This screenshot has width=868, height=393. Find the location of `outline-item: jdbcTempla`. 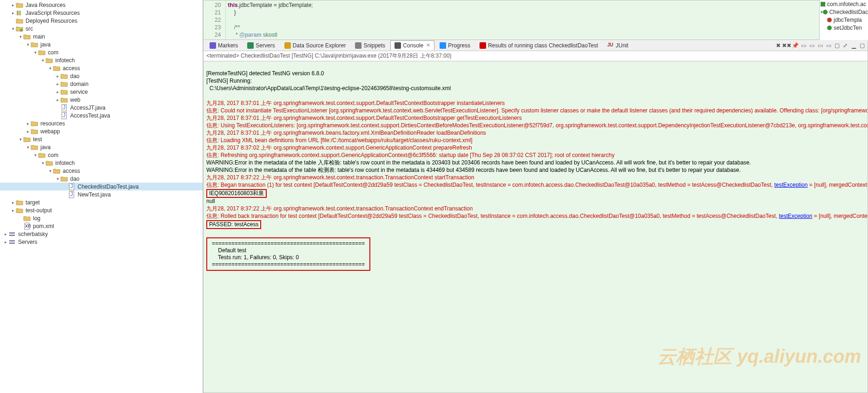

outline-item: jdbcTempla is located at coordinates (844, 20).